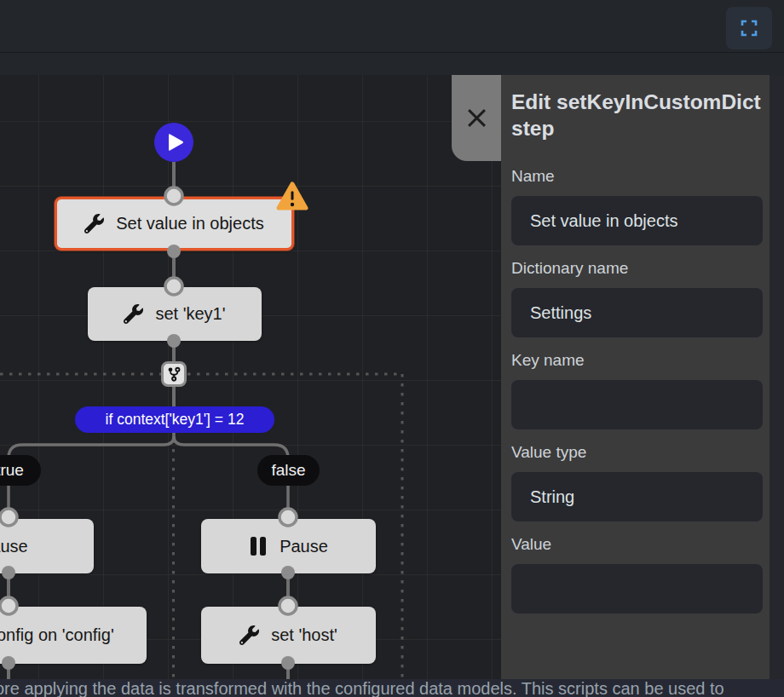 The height and width of the screenshot is (697, 784). I want to click on branch-true-badge: true, so click(20, 470).